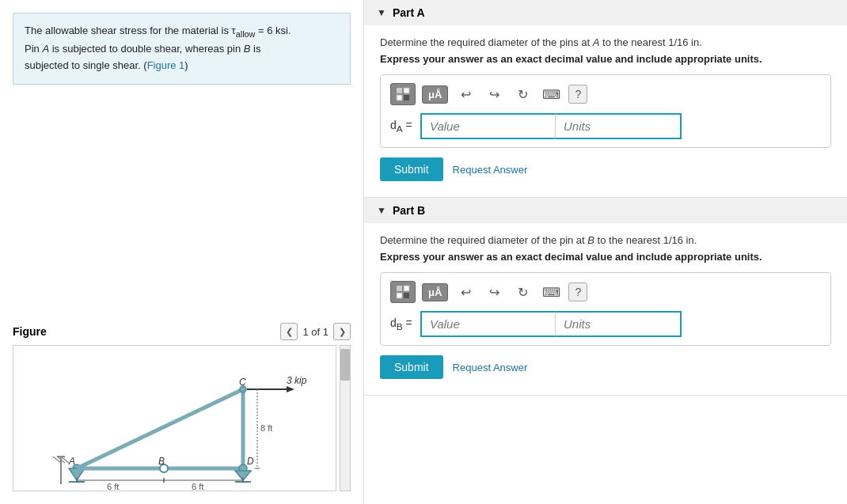 The width and height of the screenshot is (847, 504). What do you see at coordinates (618, 324) in the screenshot?
I see `part-b-units-input` at bounding box center [618, 324].